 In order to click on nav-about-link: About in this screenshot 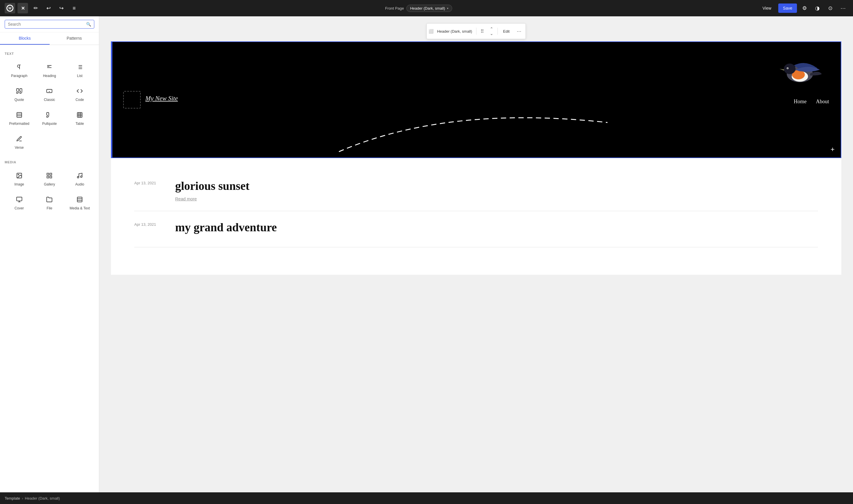, I will do `click(822, 102)`.